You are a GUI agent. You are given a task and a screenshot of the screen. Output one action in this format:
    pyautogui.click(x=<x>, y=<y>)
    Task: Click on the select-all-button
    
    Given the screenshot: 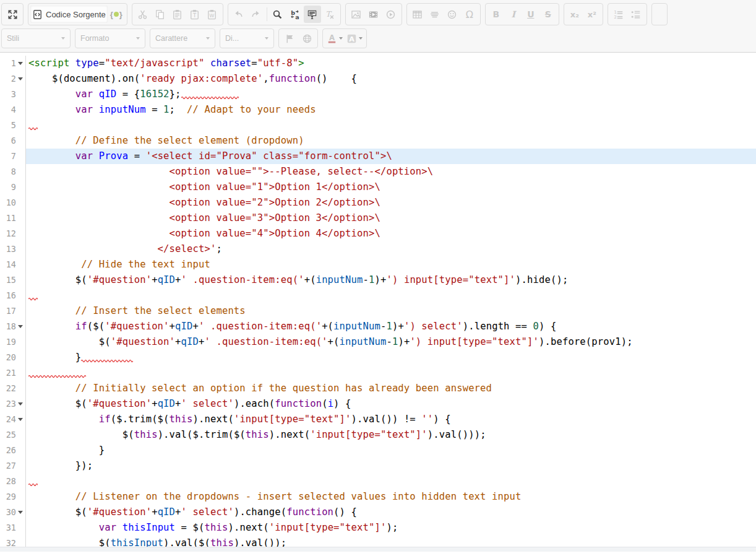 What is the action you would take?
    pyautogui.click(x=312, y=14)
    